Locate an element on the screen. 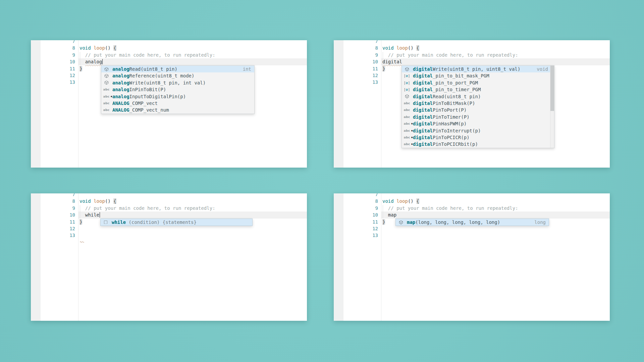 This screenshot has width=644, height=362. completion-item: while (condition) {statements} is located at coordinates (176, 222).